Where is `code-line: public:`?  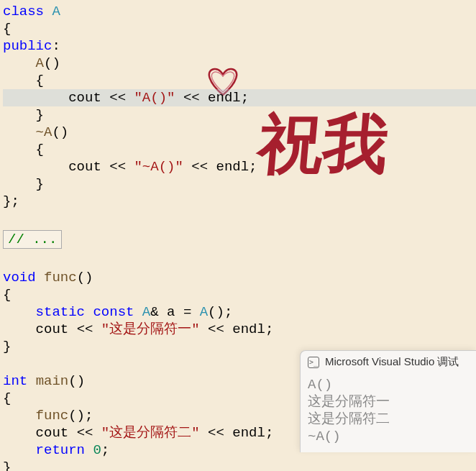 code-line: public: is located at coordinates (239, 46).